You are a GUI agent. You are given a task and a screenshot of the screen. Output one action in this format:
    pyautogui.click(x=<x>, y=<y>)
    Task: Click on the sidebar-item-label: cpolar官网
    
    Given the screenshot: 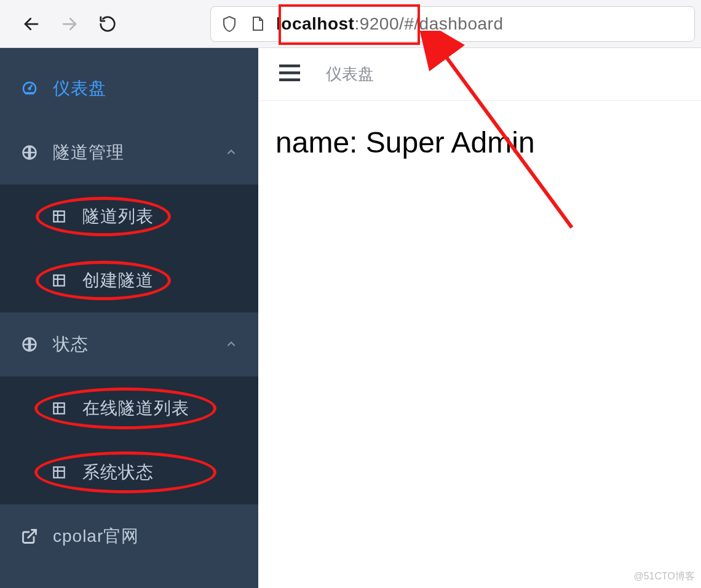 What is the action you would take?
    pyautogui.click(x=96, y=536)
    